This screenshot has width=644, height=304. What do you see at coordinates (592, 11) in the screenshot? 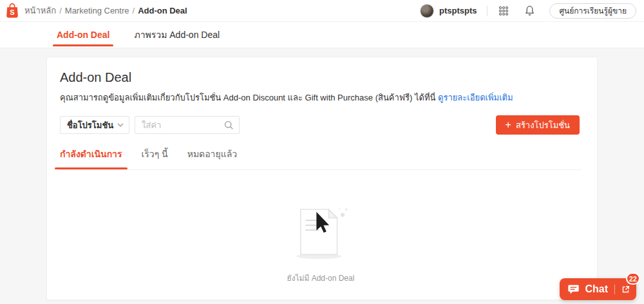
I see `seller-education-hub-button: ศูนย์การเรียนรู้ผู้ขาย` at bounding box center [592, 11].